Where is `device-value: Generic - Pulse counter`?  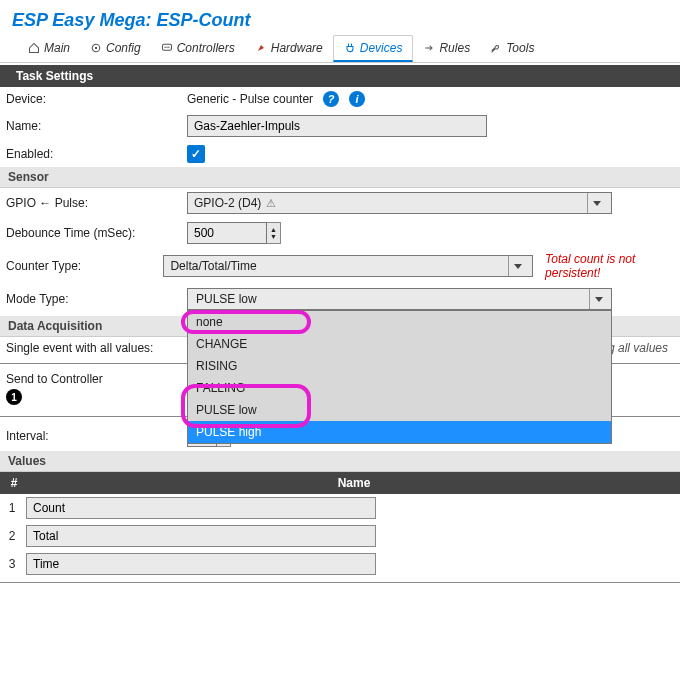 device-value: Generic - Pulse counter is located at coordinates (250, 99).